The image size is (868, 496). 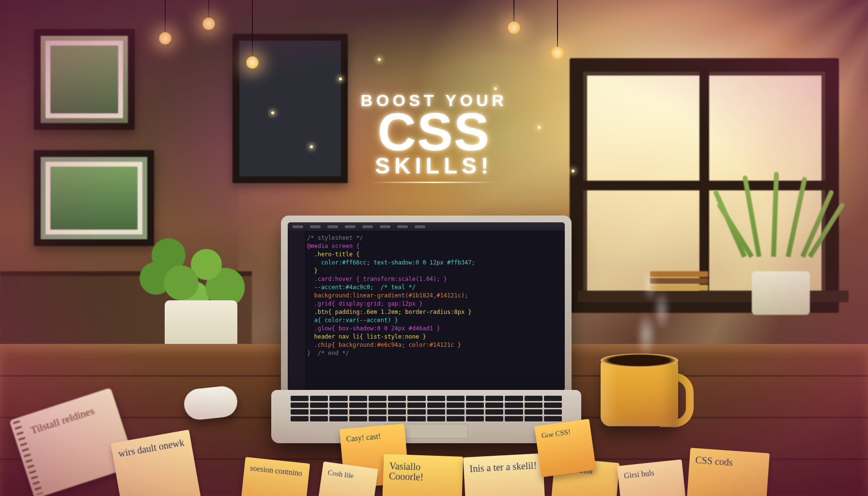 What do you see at coordinates (426, 417) in the screenshot?
I see `laptop-base` at bounding box center [426, 417].